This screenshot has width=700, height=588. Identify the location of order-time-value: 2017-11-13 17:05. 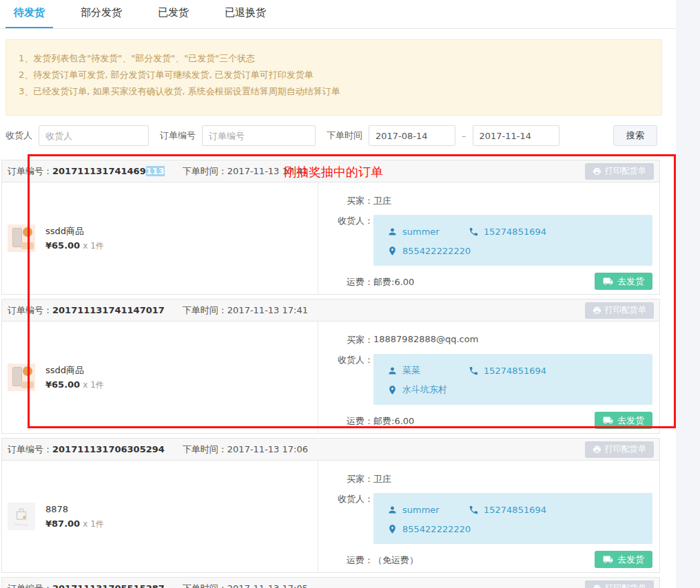
(267, 585).